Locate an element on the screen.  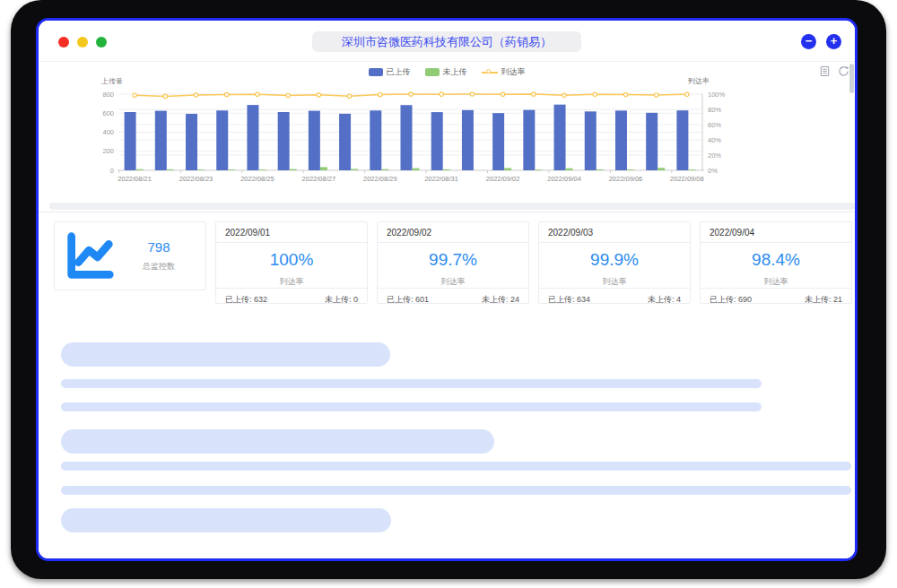
close-window-button is located at coordinates (64, 42).